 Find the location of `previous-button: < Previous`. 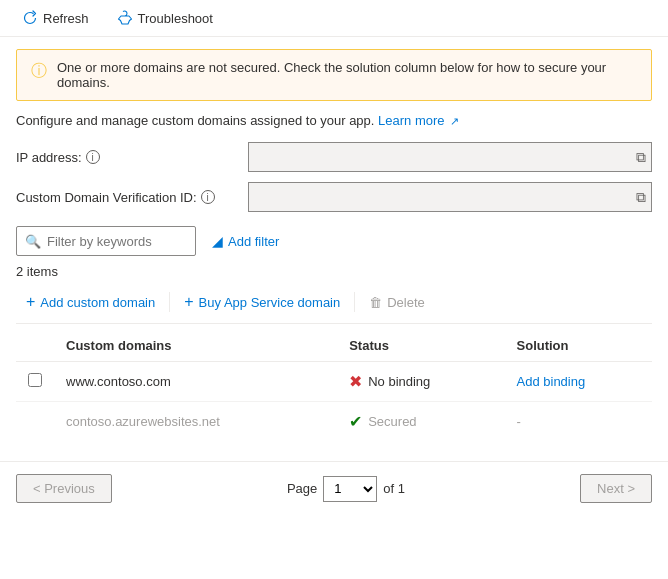

previous-button: < Previous is located at coordinates (64, 488).